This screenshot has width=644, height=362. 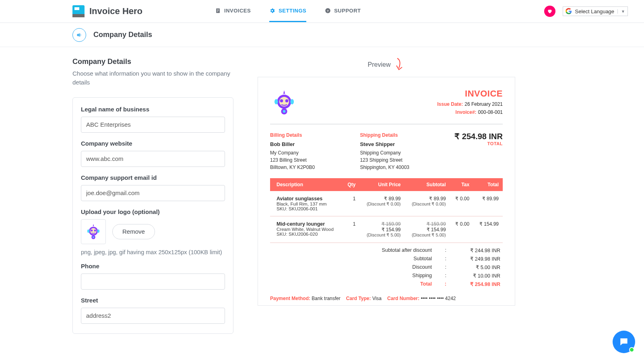 What do you see at coordinates (116, 11) in the screenshot?
I see `brand-name: Invoice Hero` at bounding box center [116, 11].